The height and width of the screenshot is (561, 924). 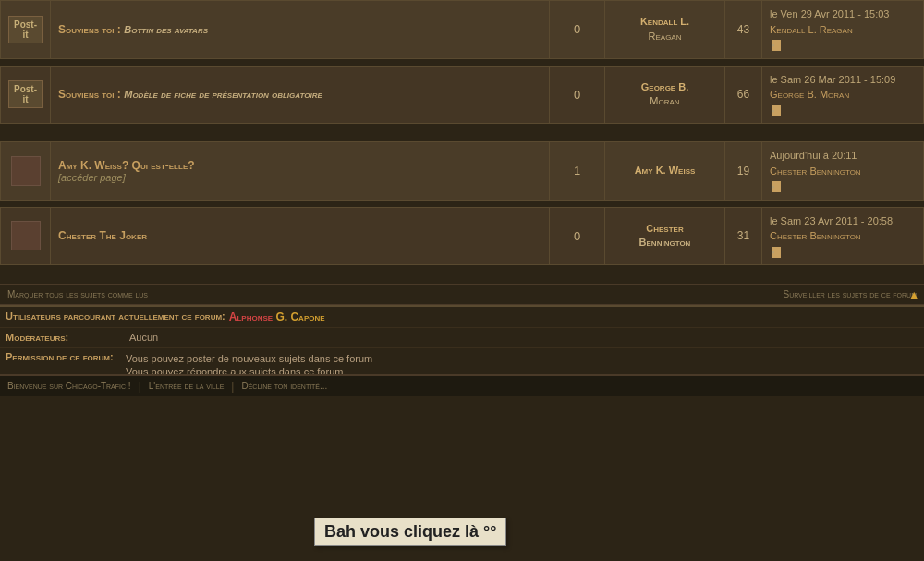 What do you see at coordinates (578, 237) in the screenshot?
I see `replies-cell-chester: 0` at bounding box center [578, 237].